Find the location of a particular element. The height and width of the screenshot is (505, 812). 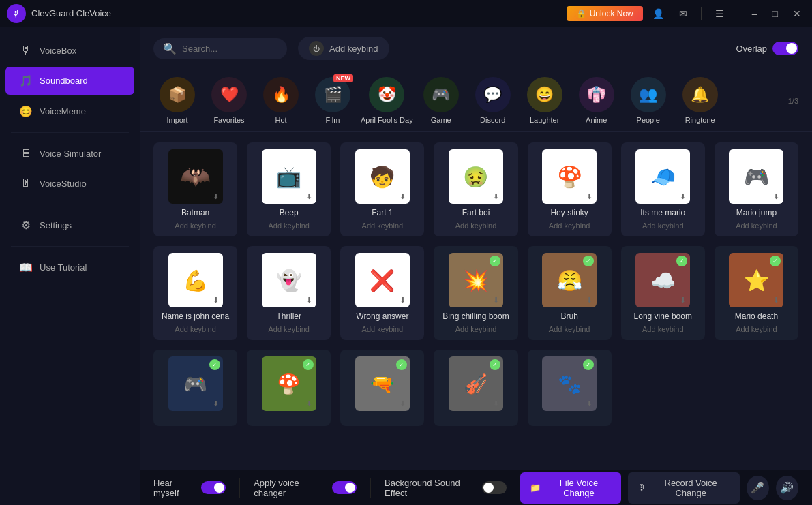

sound-keybind-johncena: Add keybind is located at coordinates (195, 329).